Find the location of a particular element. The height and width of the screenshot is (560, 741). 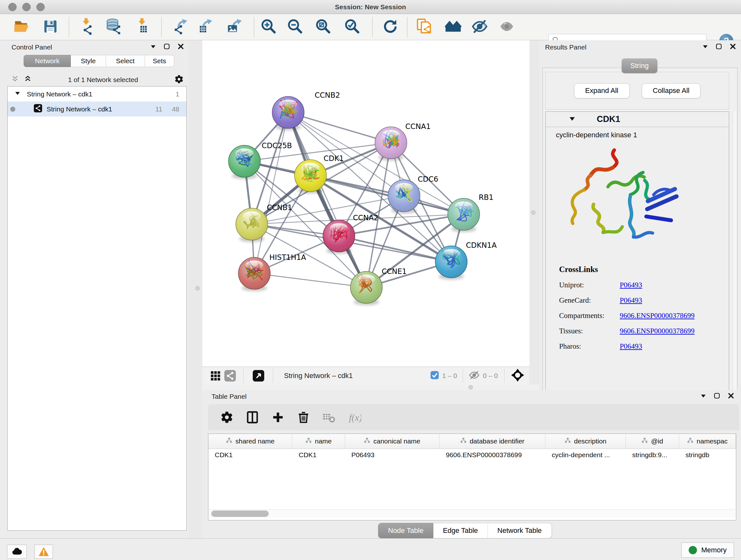

tab-style: Style is located at coordinates (88, 61).